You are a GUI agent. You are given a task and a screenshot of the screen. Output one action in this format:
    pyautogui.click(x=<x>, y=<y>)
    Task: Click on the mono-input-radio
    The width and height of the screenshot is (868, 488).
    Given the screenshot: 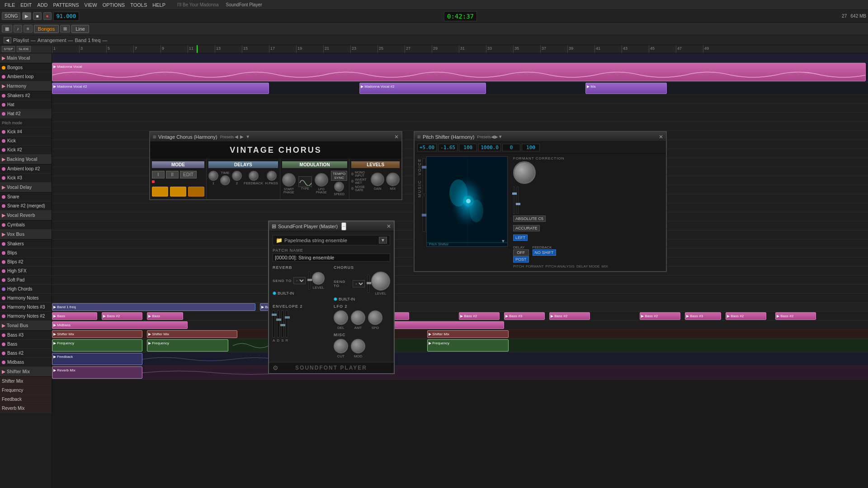 What is the action you would take?
    pyautogui.click(x=353, y=174)
    